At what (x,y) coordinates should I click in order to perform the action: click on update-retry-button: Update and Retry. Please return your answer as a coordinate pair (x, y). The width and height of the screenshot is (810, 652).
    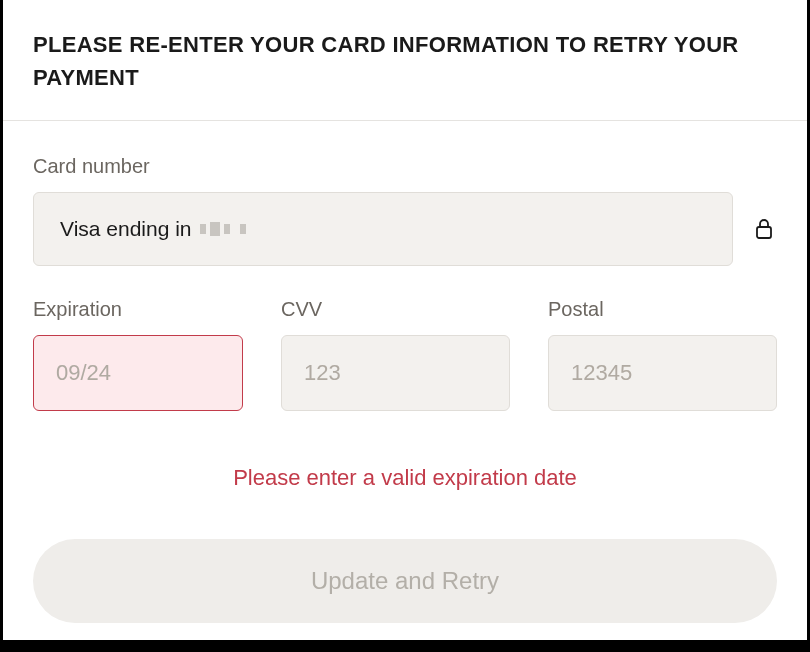
    Looking at the image, I should click on (405, 581).